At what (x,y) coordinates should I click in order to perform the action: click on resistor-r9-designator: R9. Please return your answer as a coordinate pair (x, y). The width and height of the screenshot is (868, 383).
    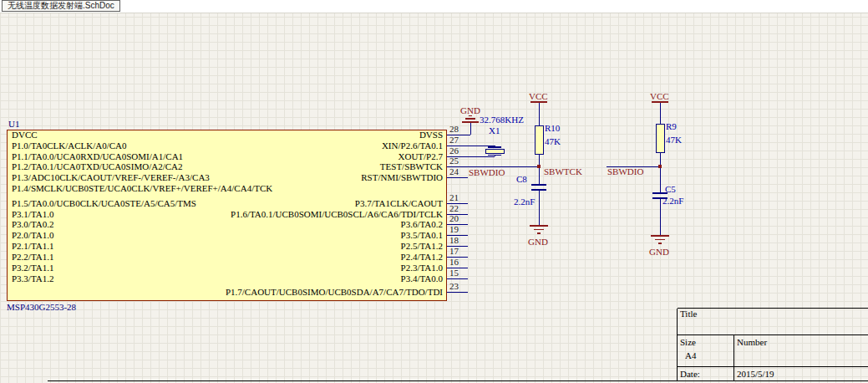
    Looking at the image, I should click on (672, 126).